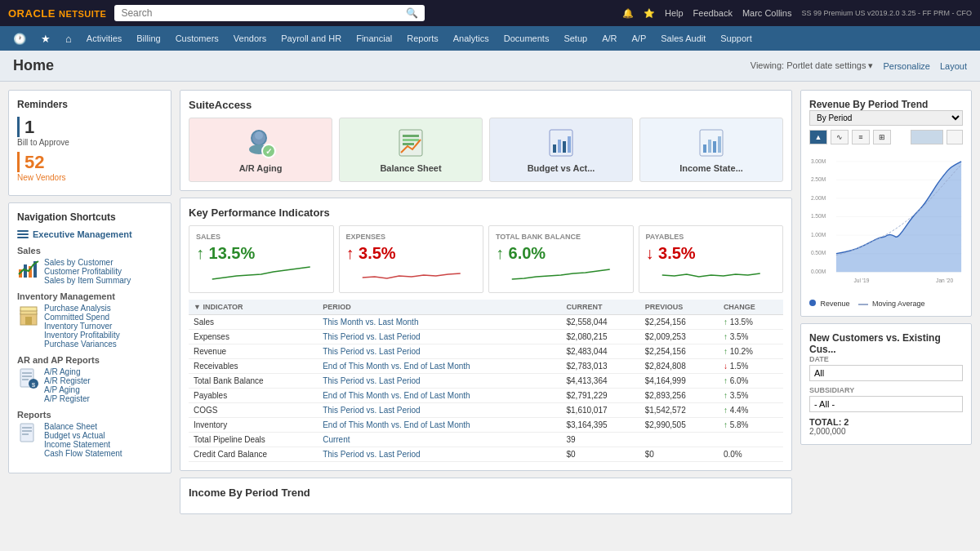 The width and height of the screenshot is (980, 551). What do you see at coordinates (82, 344) in the screenshot?
I see `link-purchase-variances: Purchase Variances` at bounding box center [82, 344].